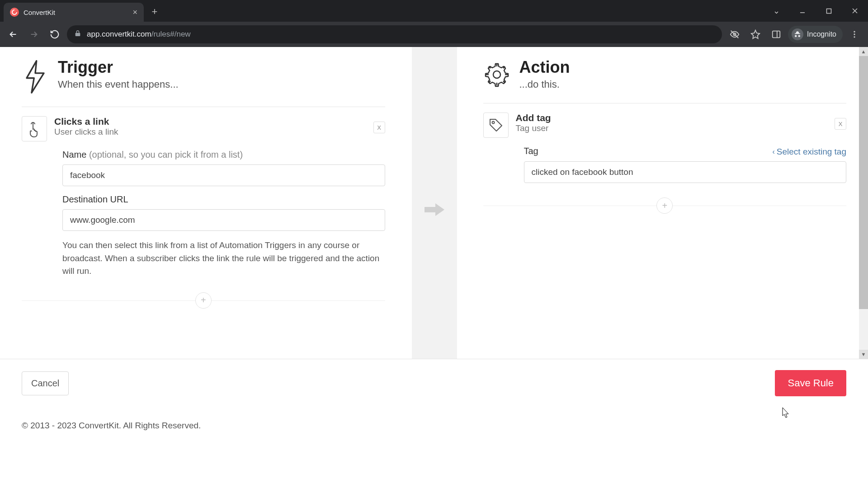 Image resolution: width=868 pixels, height=488 pixels. I want to click on remove-trigger-button: X, so click(379, 127).